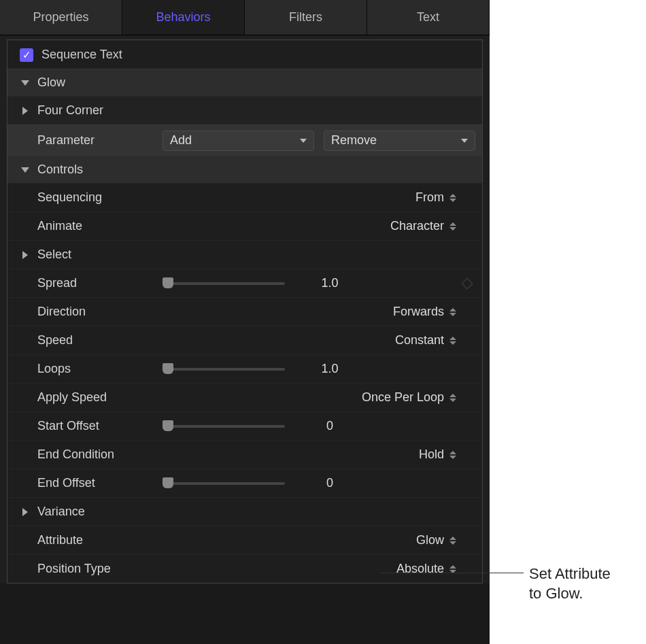 The width and height of the screenshot is (646, 644). Describe the element at coordinates (245, 454) in the screenshot. I see `end-condition-row: End Condition Hold` at that location.